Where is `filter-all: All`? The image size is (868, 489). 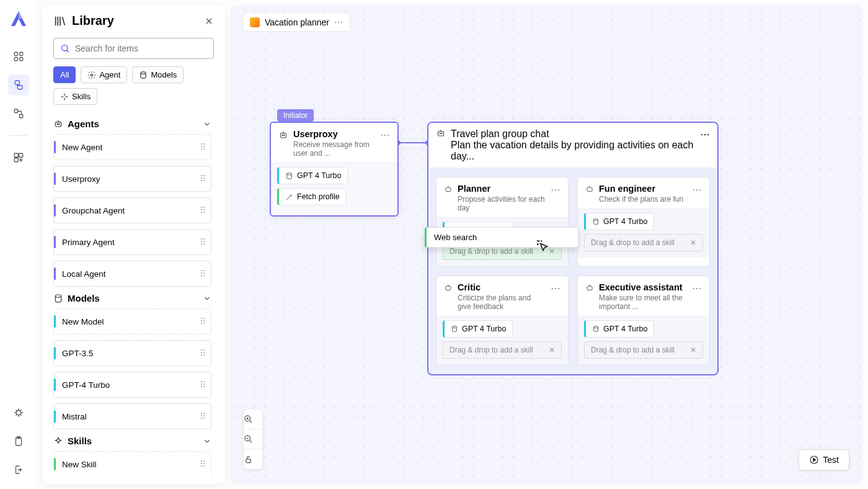
filter-all: All is located at coordinates (64, 74).